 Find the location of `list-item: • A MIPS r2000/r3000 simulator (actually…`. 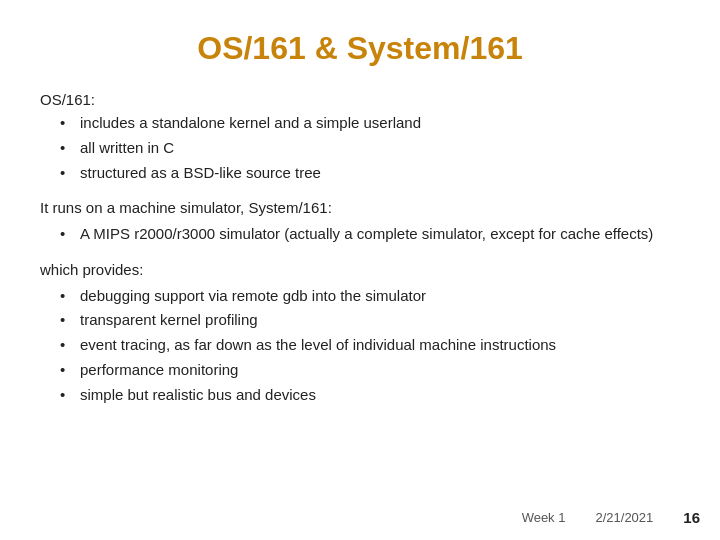

list-item: • A MIPS r2000/r3000 simulator (actually… is located at coordinates (370, 234).